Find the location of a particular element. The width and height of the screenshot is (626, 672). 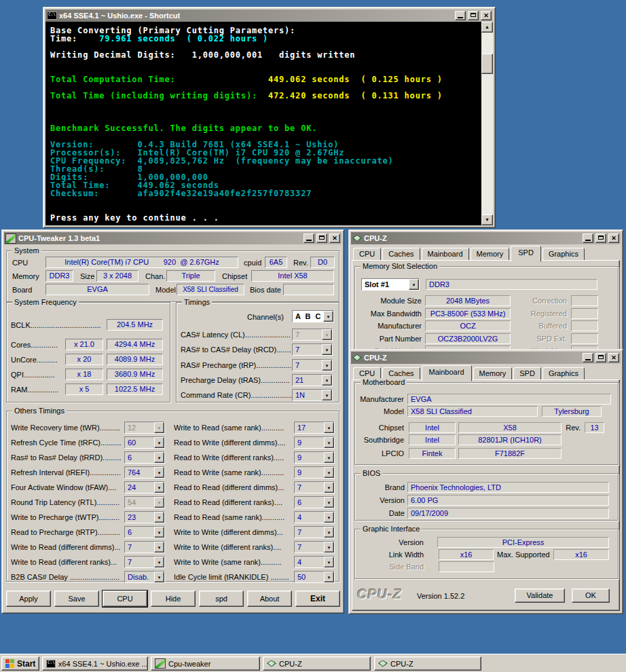

cpuz-spd-titlebar: CPU-Z is located at coordinates (486, 238).